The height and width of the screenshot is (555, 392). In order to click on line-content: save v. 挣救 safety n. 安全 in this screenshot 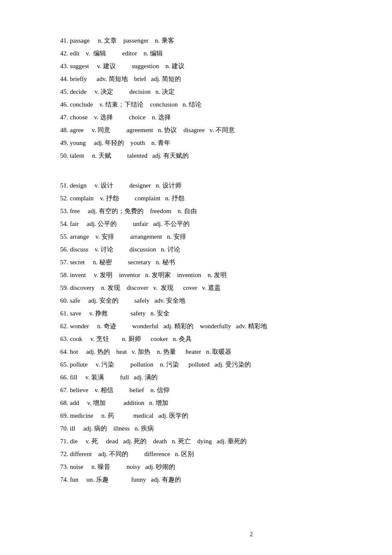, I will do `click(120, 313)`.